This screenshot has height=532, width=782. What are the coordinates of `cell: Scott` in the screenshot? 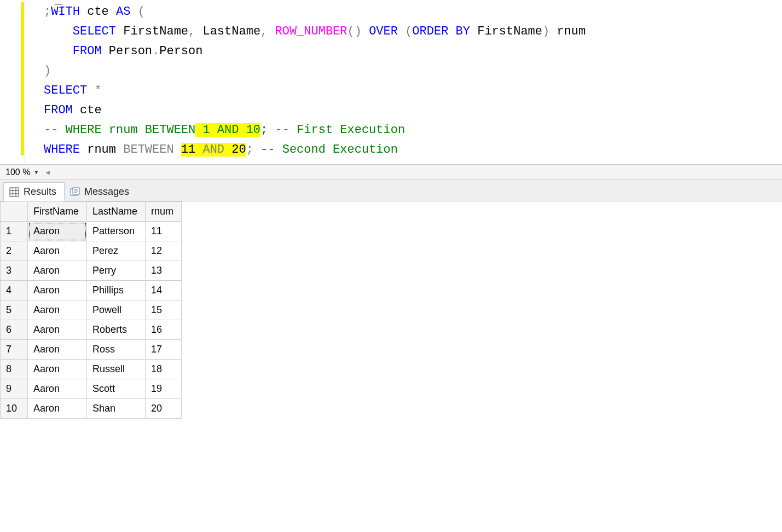 It's located at (116, 389).